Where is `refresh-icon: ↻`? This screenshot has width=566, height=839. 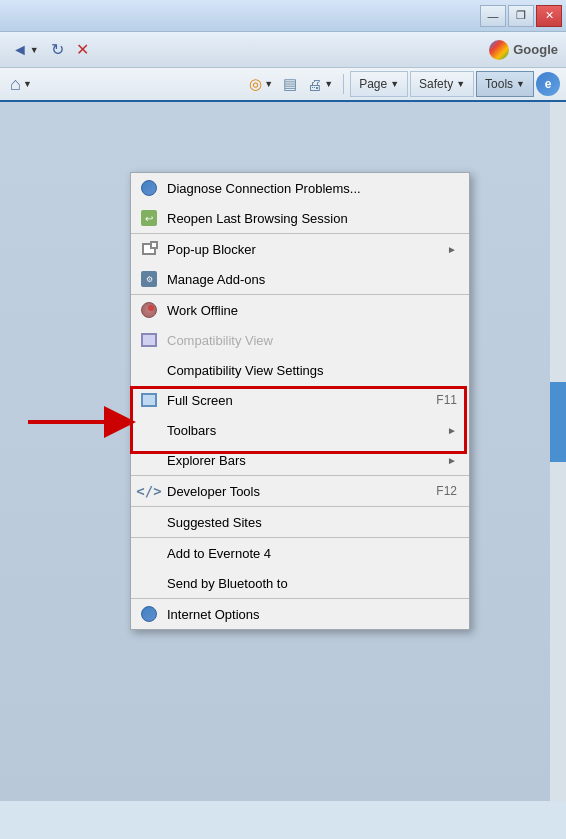
refresh-icon: ↻ is located at coordinates (58, 50).